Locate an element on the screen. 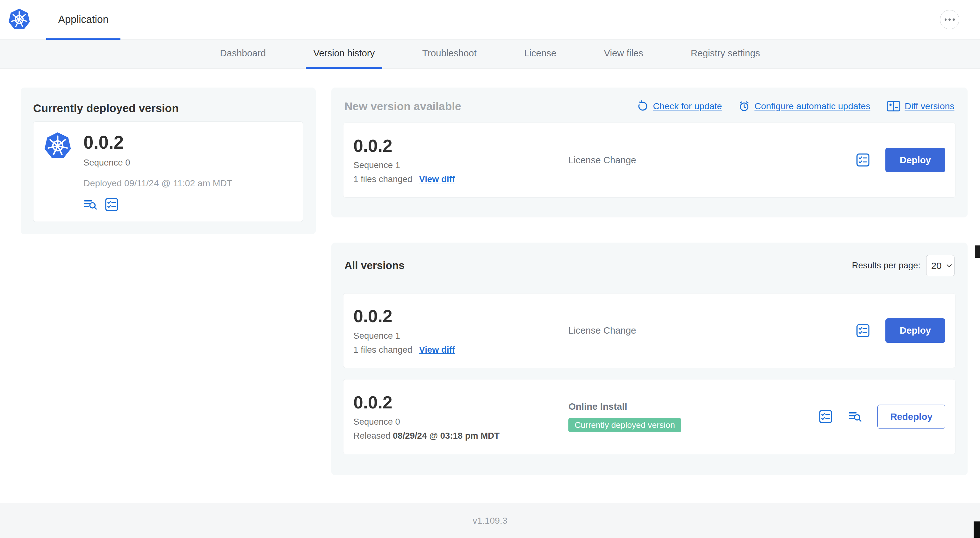 This screenshot has width=980, height=538. diff-versions-link: Diff versions is located at coordinates (921, 106).